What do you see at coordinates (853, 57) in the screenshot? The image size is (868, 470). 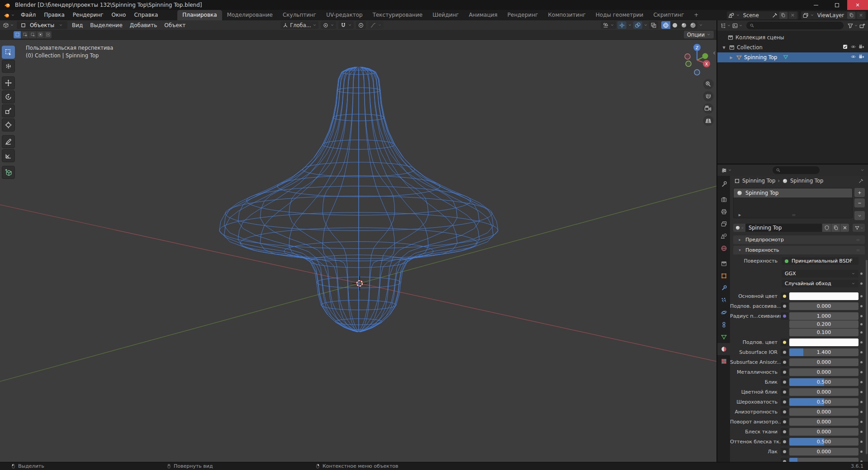 I see `hide-viewport-toggle` at bounding box center [853, 57].